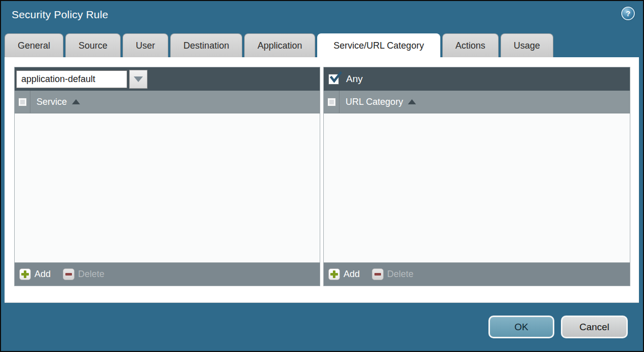 This screenshot has width=644, height=352. I want to click on tab-actions: Actions, so click(470, 46).